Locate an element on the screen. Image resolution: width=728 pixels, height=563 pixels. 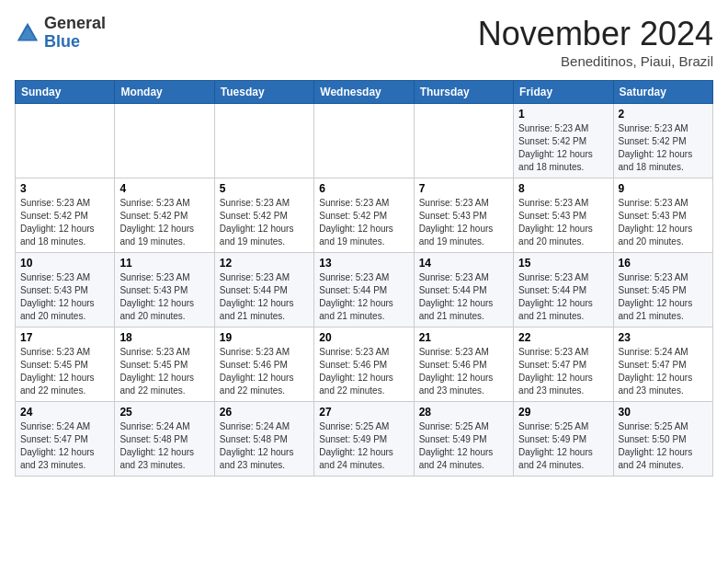
calendar-cell: 1Sunrise: 5:23 AM Sunset: 5:42 PM Daylig… is located at coordinates (563, 142).